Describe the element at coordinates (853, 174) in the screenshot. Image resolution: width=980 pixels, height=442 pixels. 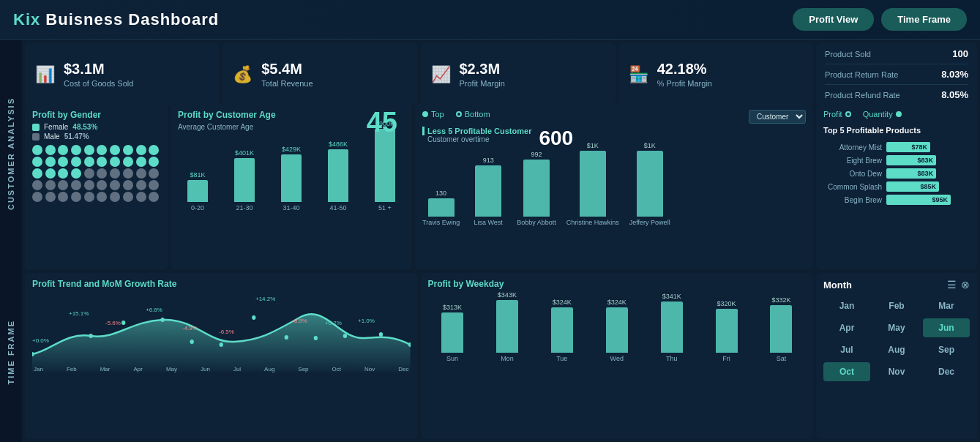
I see `product-name: Onto Dew` at that location.